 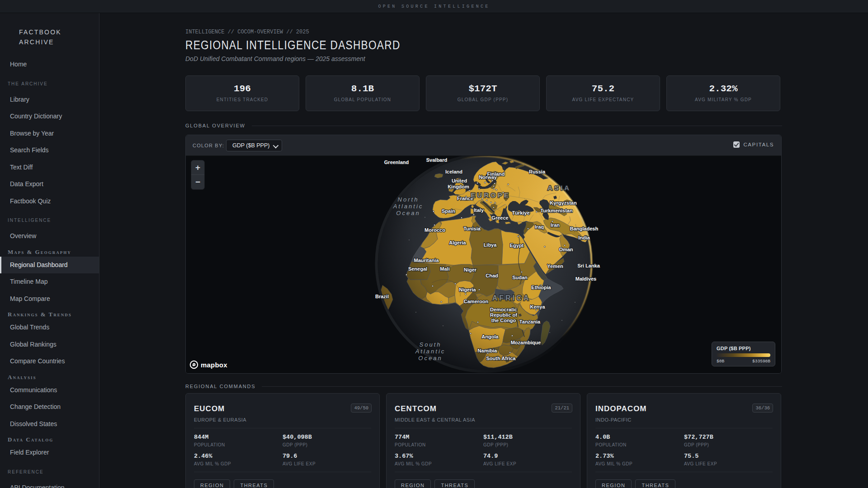 What do you see at coordinates (541, 287) in the screenshot?
I see `svg-text: Ethiopia` at bounding box center [541, 287].